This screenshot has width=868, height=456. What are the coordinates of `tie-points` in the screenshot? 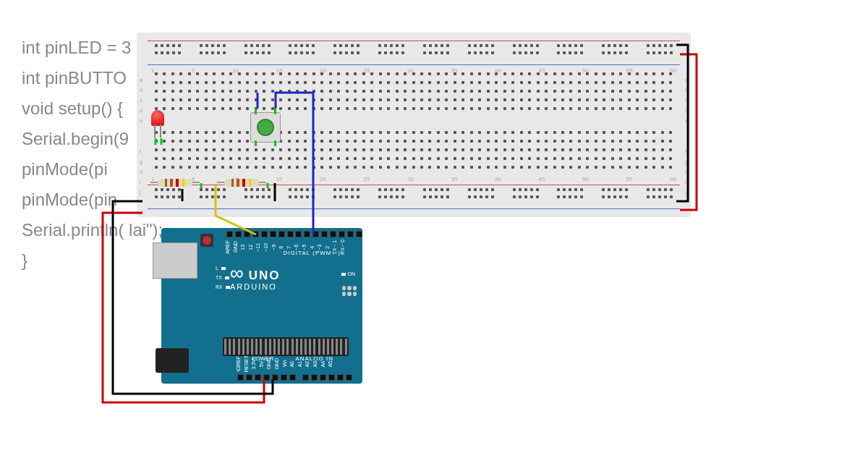 It's located at (414, 124).